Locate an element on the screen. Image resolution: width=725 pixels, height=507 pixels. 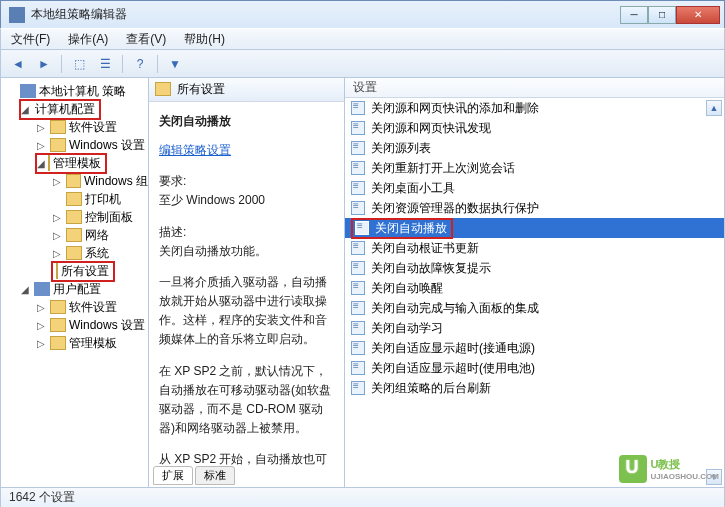
up-button: ⬚ is located at coordinates (79, 64).